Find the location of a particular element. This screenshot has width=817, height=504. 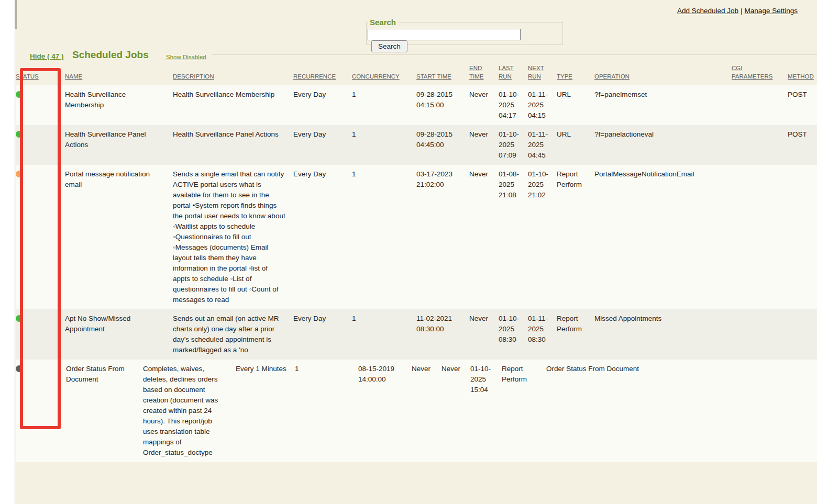

column-header-method: METHOD is located at coordinates (801, 76).